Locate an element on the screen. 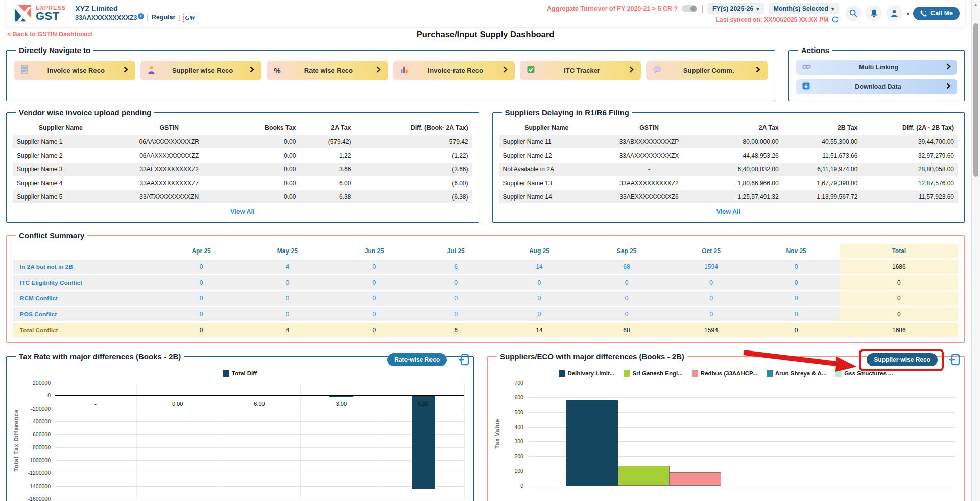 The width and height of the screenshot is (980, 501). table-cell: 1,13,99,567.72 is located at coordinates (822, 196).